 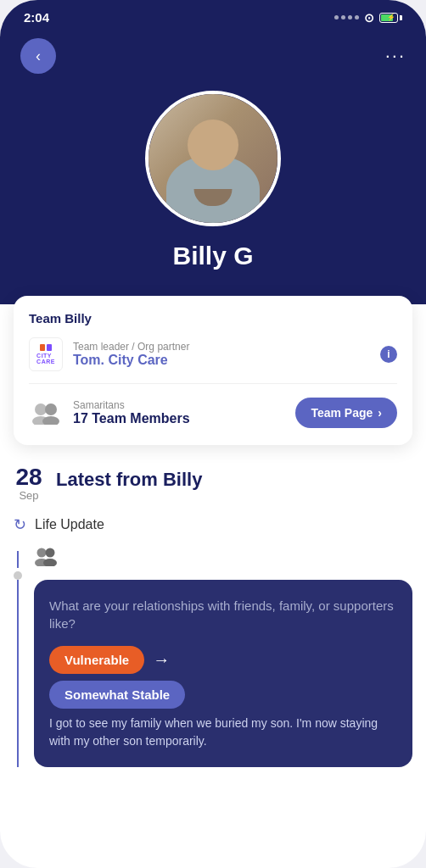 What do you see at coordinates (46, 413) in the screenshot?
I see `team-members-icon` at bounding box center [46, 413].